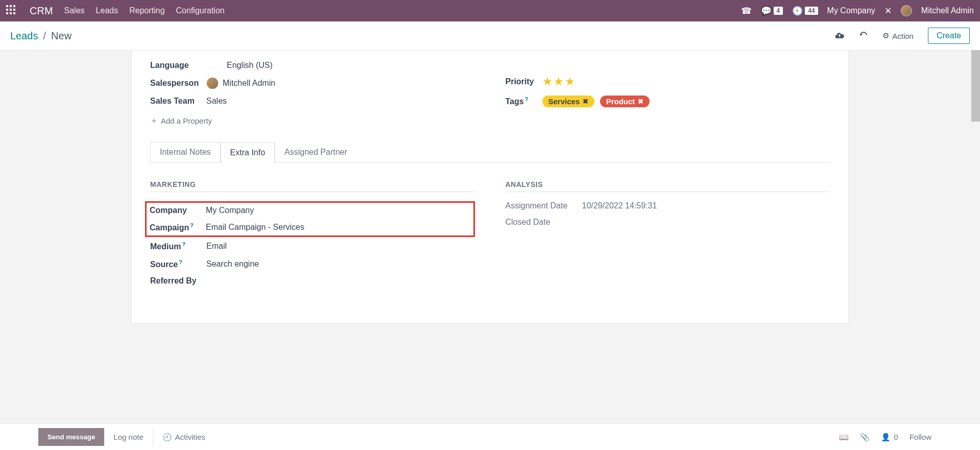 The image size is (980, 450). What do you see at coordinates (766, 11) in the screenshot?
I see `chat-icon: 💬` at bounding box center [766, 11].